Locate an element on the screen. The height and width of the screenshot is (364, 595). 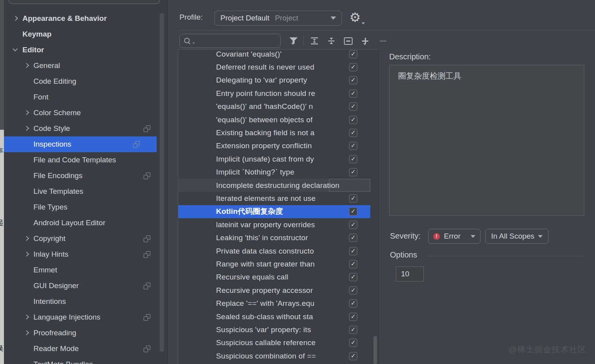
sidebar-item-inspections: Inspections is located at coordinates (80, 144).